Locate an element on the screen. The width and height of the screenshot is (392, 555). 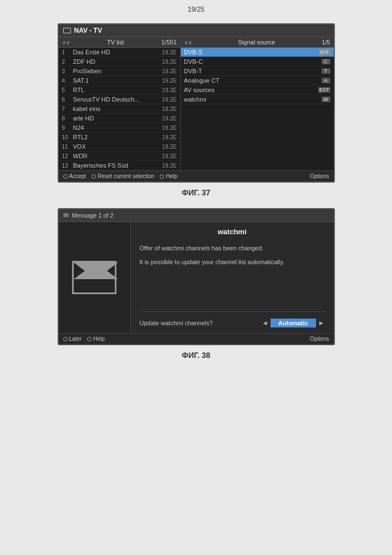
signal-name: DVB-T is located at coordinates (193, 71).